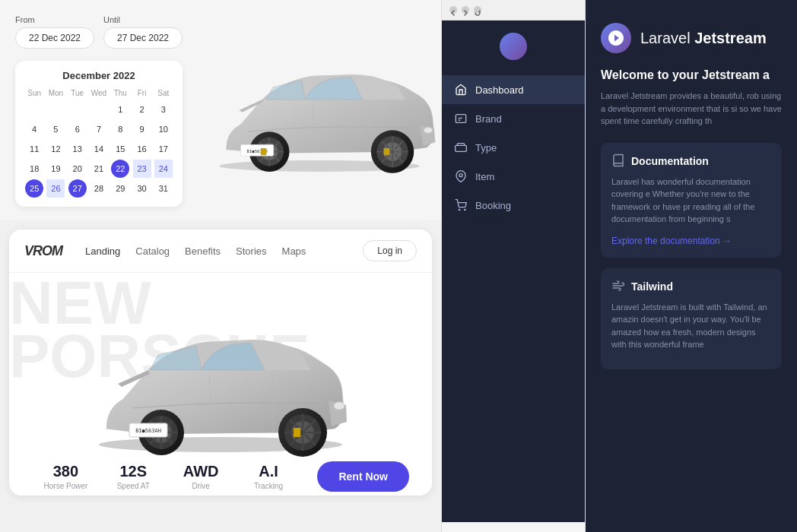 The width and height of the screenshot is (797, 532). Describe the element at coordinates (99, 188) in the screenshot. I see `cal-day-28: 28` at that location.